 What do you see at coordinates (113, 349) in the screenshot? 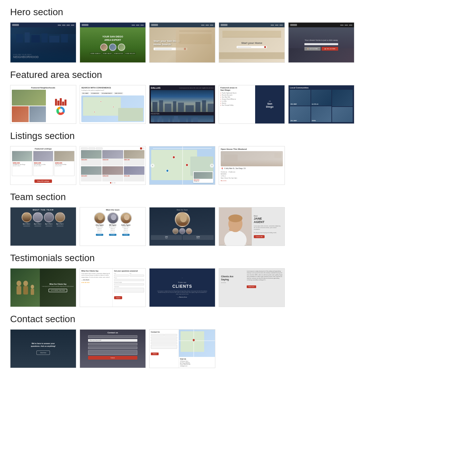
I see `contact-thumb-2: Contact us What is your home worth? Subm…` at bounding box center [113, 349].